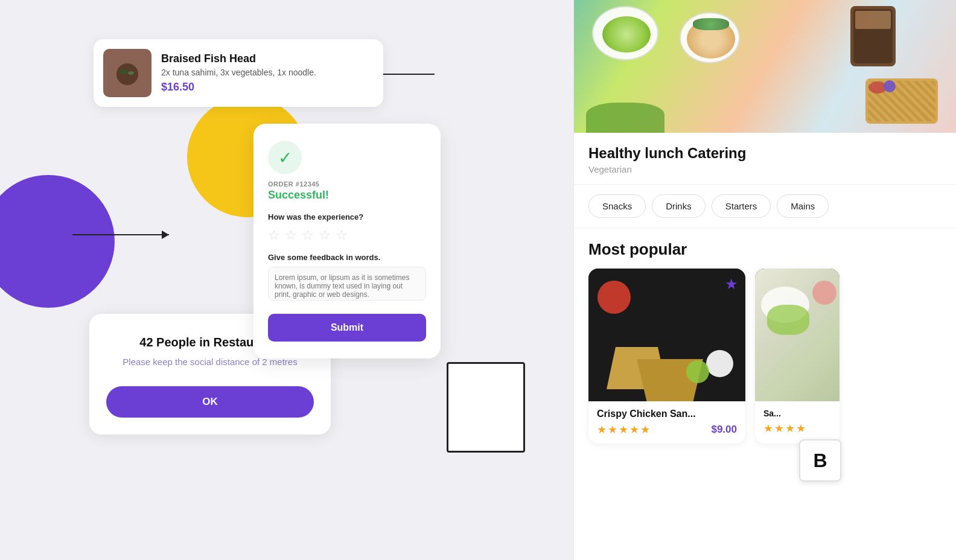 Image resolution: width=956 pixels, height=560 pixels. What do you see at coordinates (797, 422) in the screenshot?
I see `salad-info-partial: Sa... ★ ★ ★ ★` at bounding box center [797, 422].